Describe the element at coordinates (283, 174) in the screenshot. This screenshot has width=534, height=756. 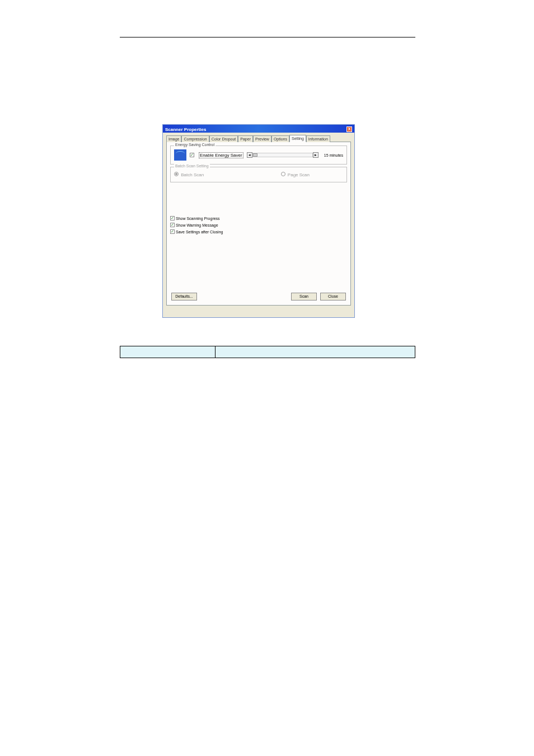
I see `page-scan-radio` at that location.